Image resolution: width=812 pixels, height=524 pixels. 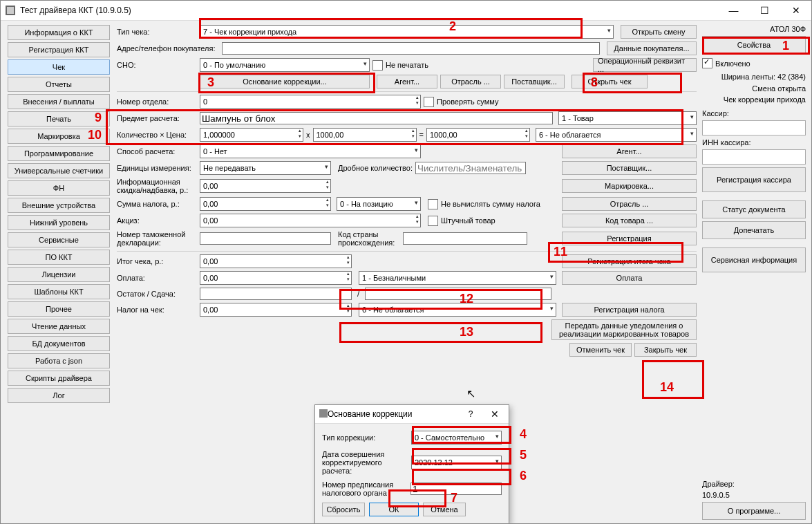 I want to click on open-shift-button: Открыть смену, so click(x=659, y=32).